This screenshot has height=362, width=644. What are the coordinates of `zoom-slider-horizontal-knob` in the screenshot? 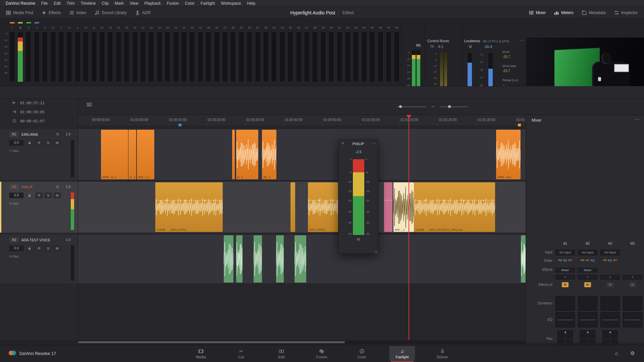 It's located at (400, 107).